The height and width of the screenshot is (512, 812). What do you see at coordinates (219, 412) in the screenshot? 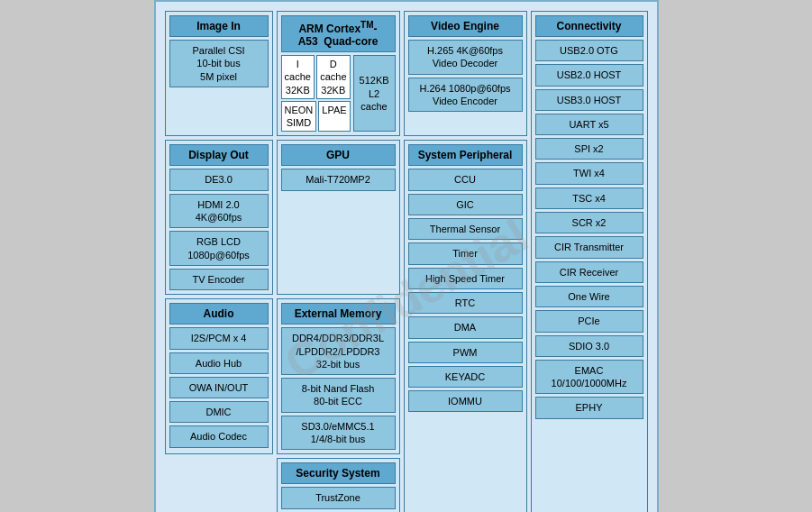
I see `dmic: DMIC` at bounding box center [219, 412].